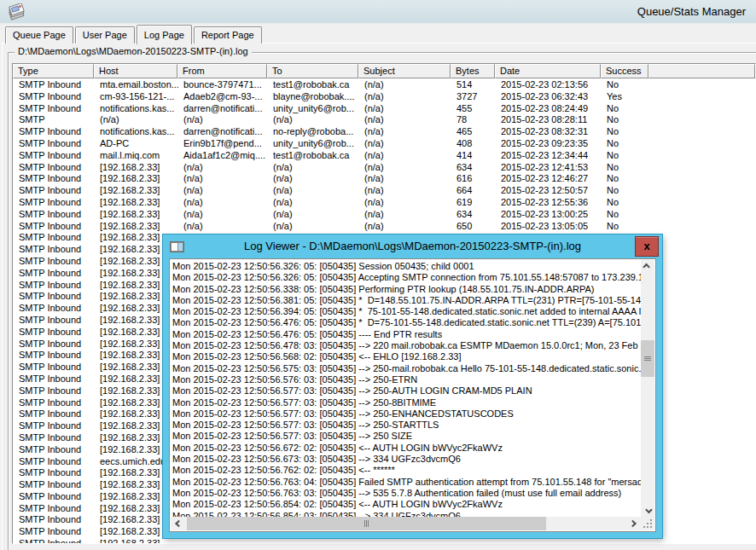 The height and width of the screenshot is (550, 756). I want to click on table-row: SMTP(n/a)(n/a)(n/a)(n/a)782015-02-23 08:…, so click(384, 120).